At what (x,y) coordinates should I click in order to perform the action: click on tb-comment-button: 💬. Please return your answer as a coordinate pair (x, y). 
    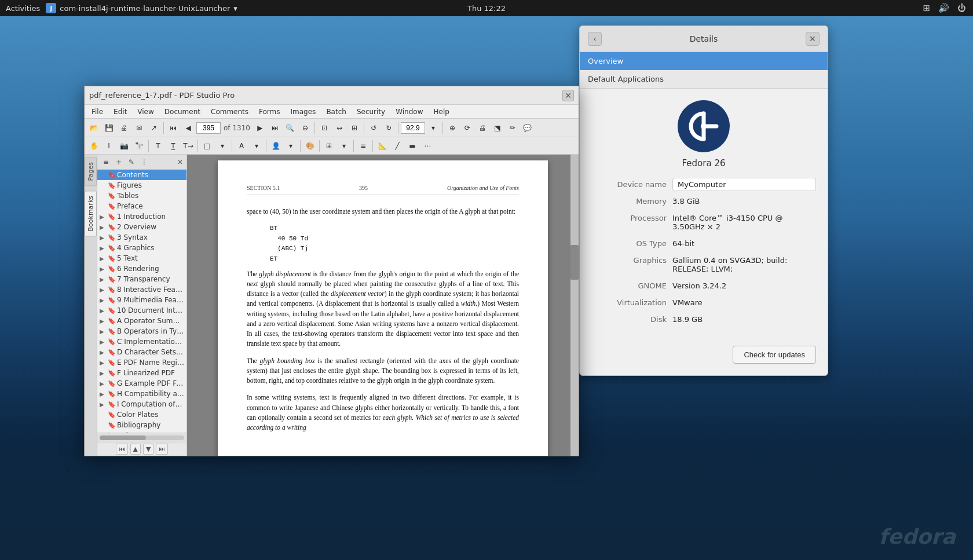
    Looking at the image, I should click on (528, 128).